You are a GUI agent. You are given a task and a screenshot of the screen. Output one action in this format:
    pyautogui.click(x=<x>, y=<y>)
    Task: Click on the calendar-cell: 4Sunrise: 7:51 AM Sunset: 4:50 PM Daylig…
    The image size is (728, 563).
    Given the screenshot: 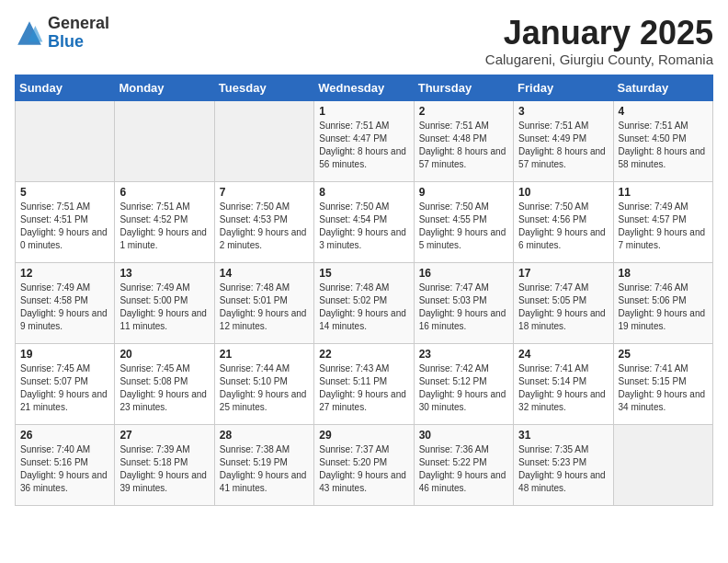 What is the action you would take?
    pyautogui.click(x=663, y=141)
    